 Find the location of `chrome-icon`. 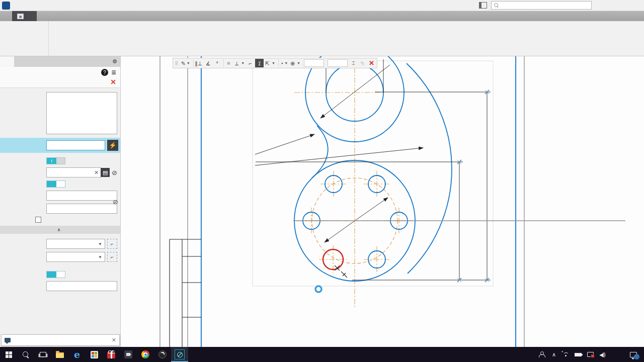

chrome-icon is located at coordinates (145, 354).